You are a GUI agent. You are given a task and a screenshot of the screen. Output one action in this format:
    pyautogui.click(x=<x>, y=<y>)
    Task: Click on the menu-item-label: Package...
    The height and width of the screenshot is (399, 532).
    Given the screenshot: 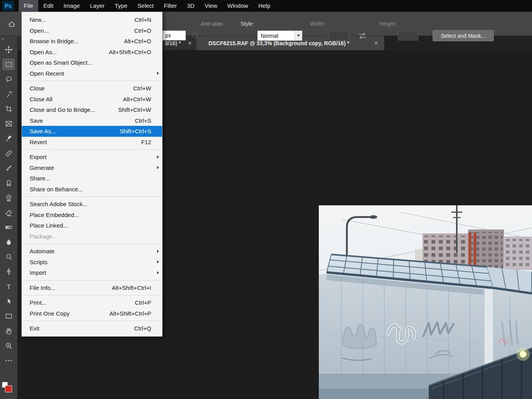 What is the action you would take?
    pyautogui.click(x=44, y=236)
    